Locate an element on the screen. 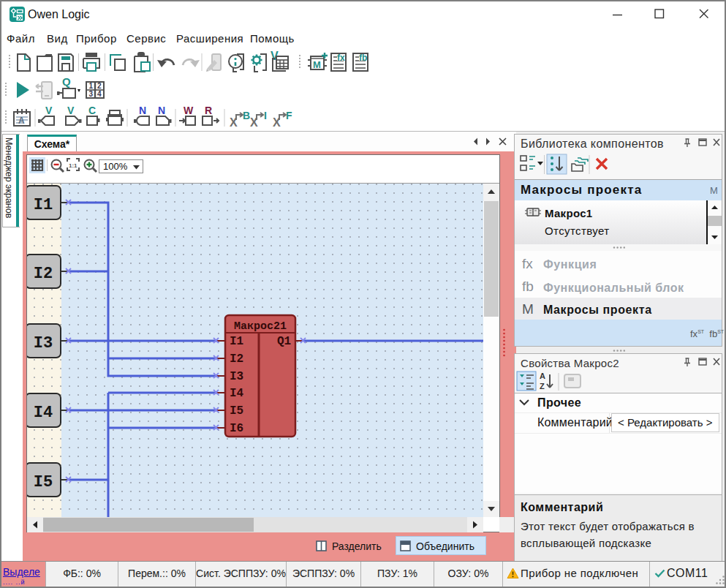 Image resolution: width=726 pixels, height=588 pixels. svg-text: fb is located at coordinates (363, 58).